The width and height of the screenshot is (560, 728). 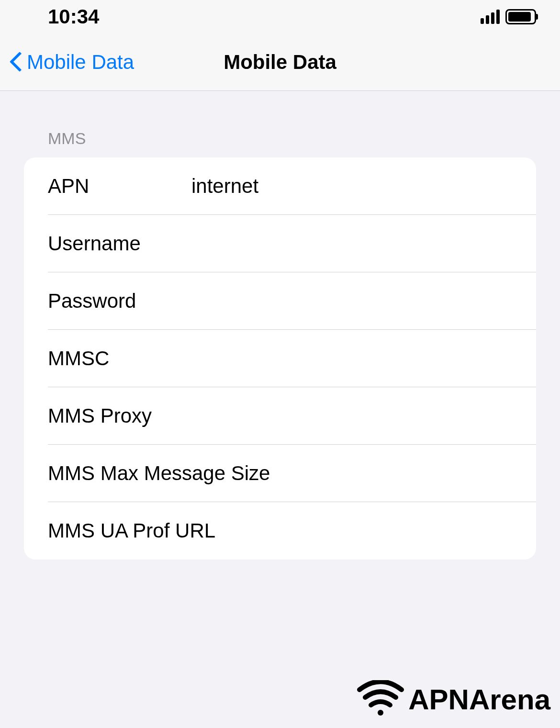 What do you see at coordinates (410, 473) in the screenshot?
I see `input-mms-max-size` at bounding box center [410, 473].